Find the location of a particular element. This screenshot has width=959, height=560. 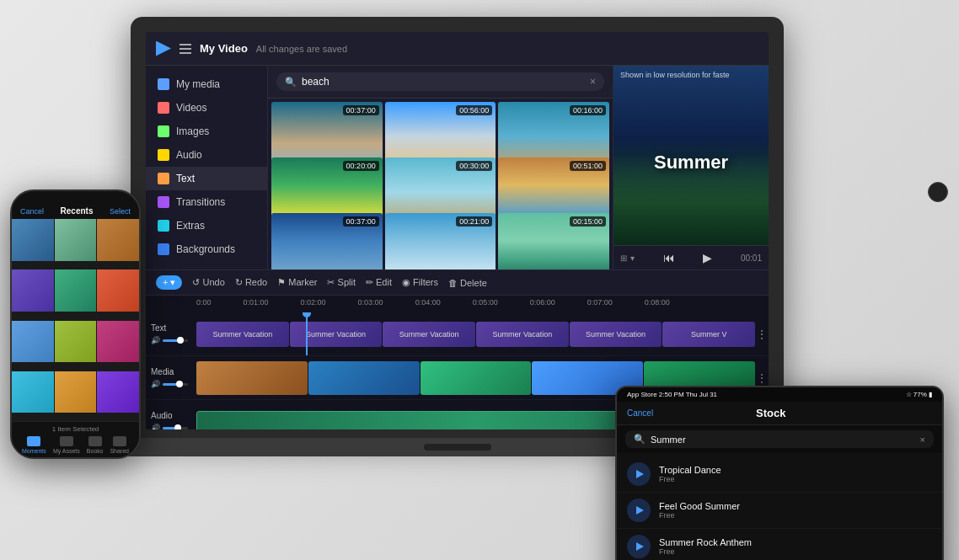

edit-button: ✏ Edit is located at coordinates (379, 283).